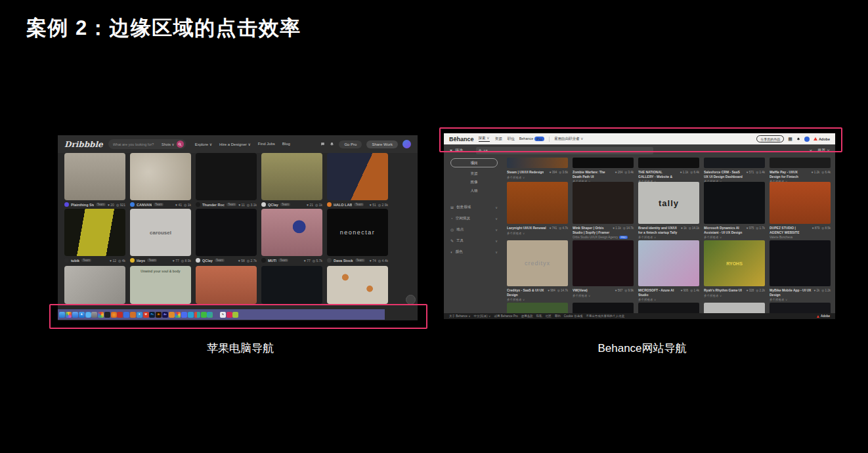 The image size is (868, 453). What do you see at coordinates (292, 236) in the screenshot?
I see `shot-card: MUTI Team 775.7k` at bounding box center [292, 236].